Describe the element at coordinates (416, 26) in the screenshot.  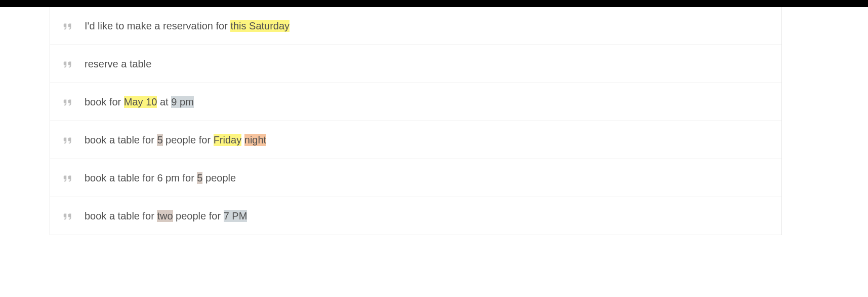
I see `training-phrase-row: I'd like to make a reservation for this …` at that location.